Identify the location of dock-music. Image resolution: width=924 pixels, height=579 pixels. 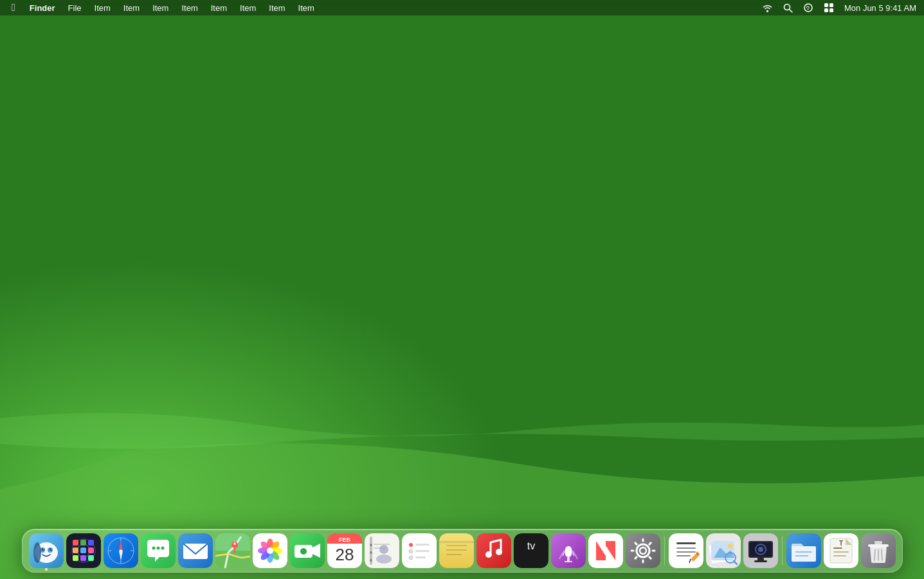
(494, 551).